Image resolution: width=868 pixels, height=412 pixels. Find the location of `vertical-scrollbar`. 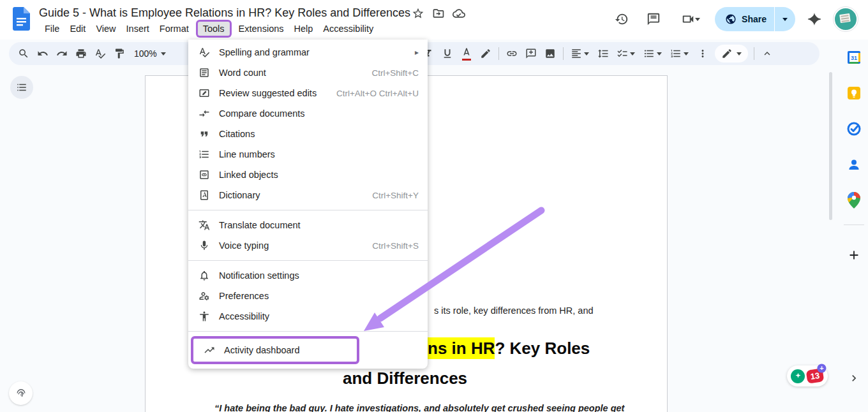

vertical-scrollbar is located at coordinates (831, 146).